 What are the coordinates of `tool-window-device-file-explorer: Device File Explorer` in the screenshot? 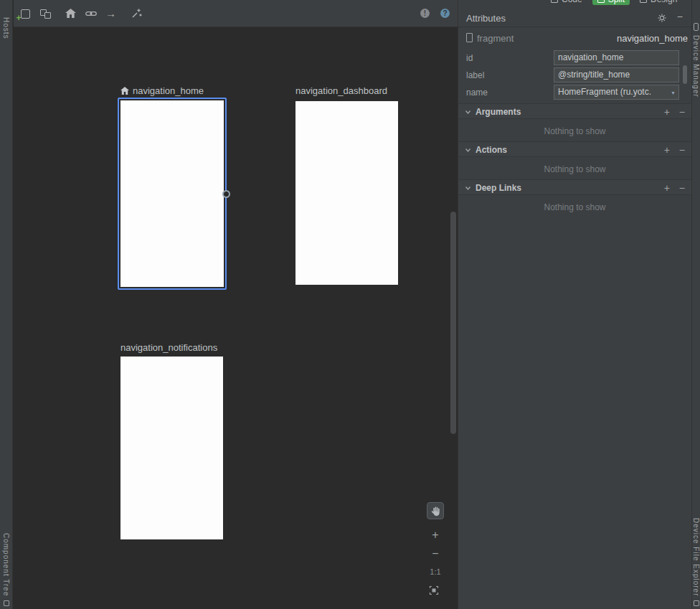 It's located at (696, 562).